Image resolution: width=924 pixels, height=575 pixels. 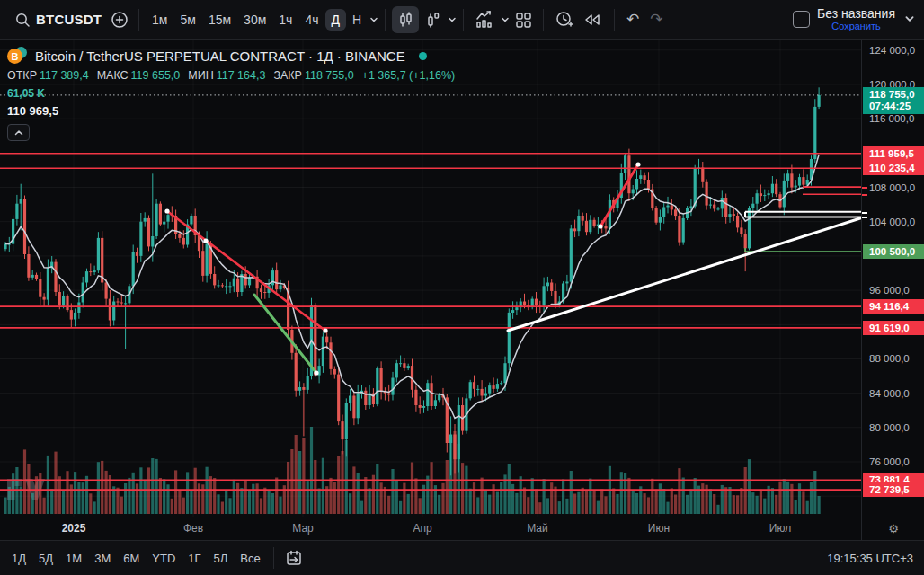 I want to click on range-button-5Д: 5Д, so click(x=46, y=559).